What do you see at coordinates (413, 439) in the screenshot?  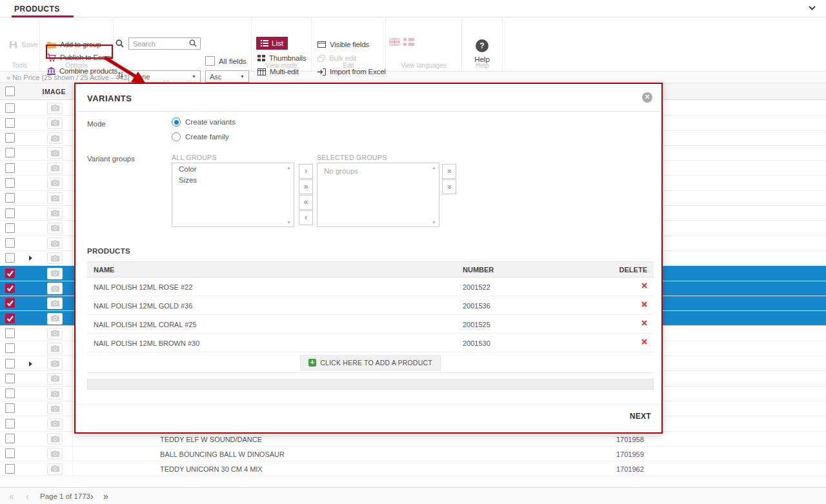 I see `table-row: TEDDY ELF W SOUND/DANCE1701958` at bounding box center [413, 439].